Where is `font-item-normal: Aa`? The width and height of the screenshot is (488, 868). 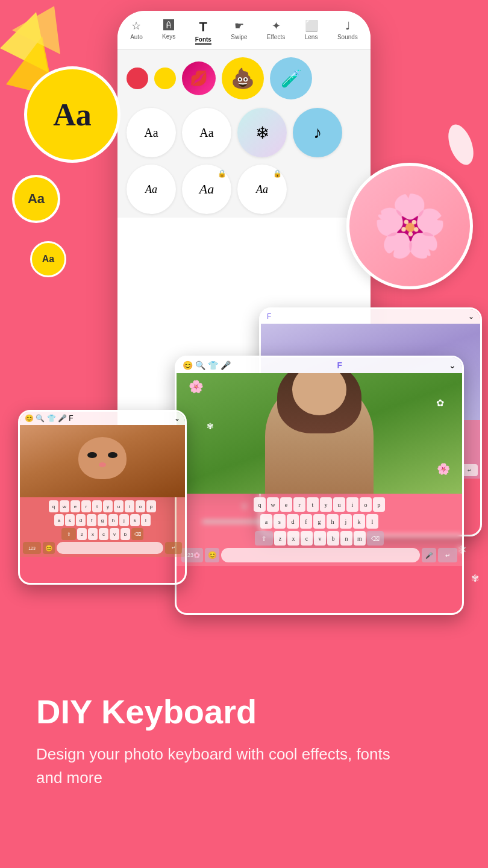
font-item-normal: Aa is located at coordinates (151, 133).